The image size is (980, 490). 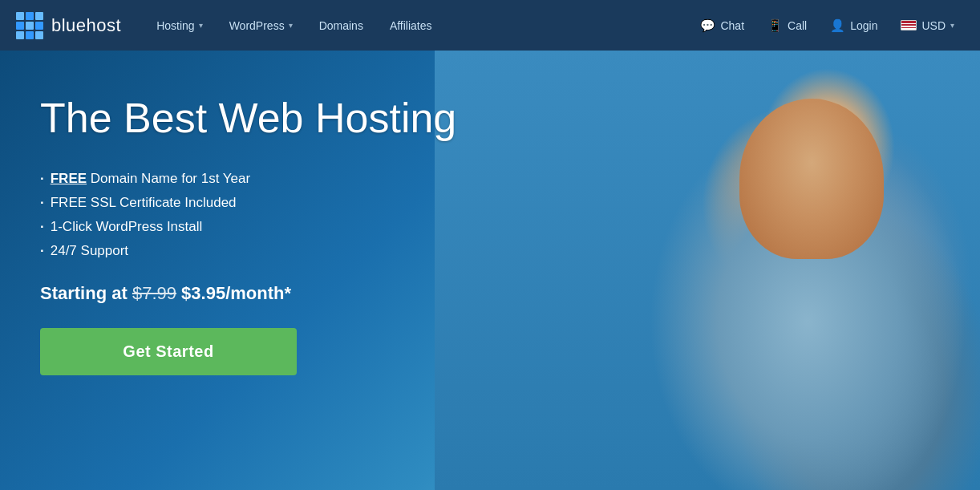 What do you see at coordinates (69, 178) in the screenshot?
I see `feature-domain-bold: FREE` at bounding box center [69, 178].